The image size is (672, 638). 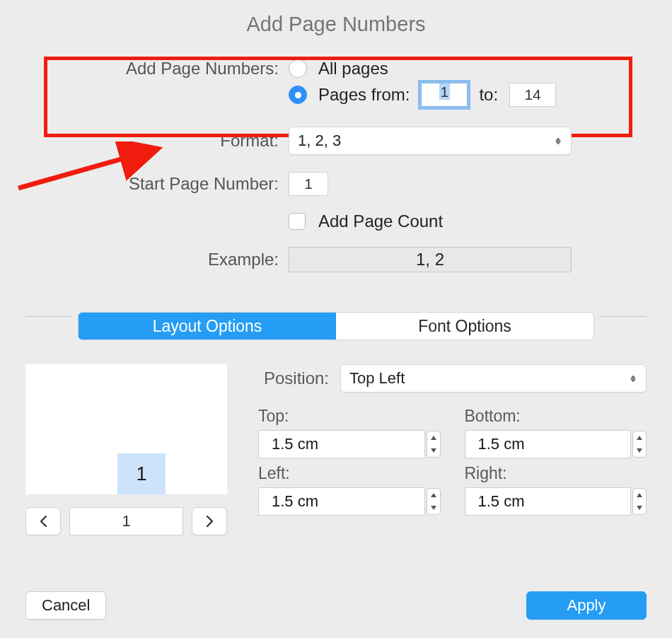 What do you see at coordinates (430, 260) in the screenshot?
I see `example-output: 1, 2` at bounding box center [430, 260].